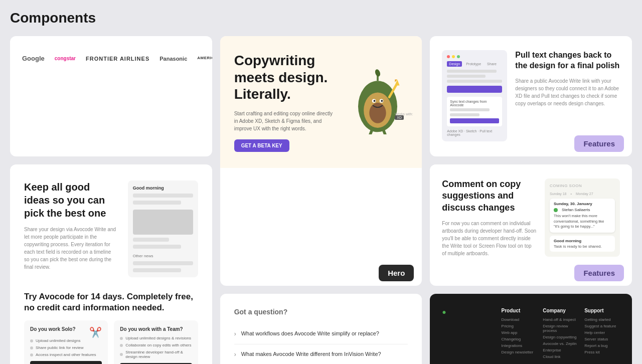 The width and height of the screenshot is (642, 364). What do you see at coordinates (520, 334) in the screenshot?
I see `footer-col-product: Product Download Pricing Web app Changel…` at bounding box center [520, 334].